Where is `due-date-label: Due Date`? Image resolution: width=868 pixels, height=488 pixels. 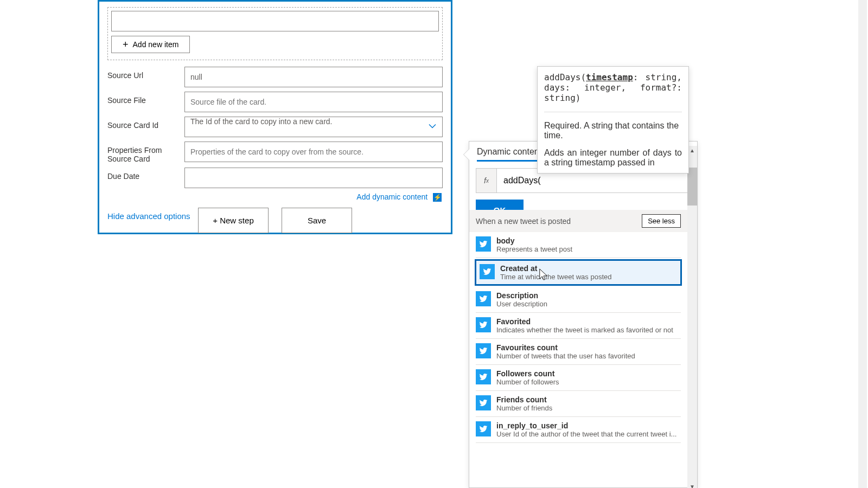
due-date-label: Due Date is located at coordinates (146, 174).